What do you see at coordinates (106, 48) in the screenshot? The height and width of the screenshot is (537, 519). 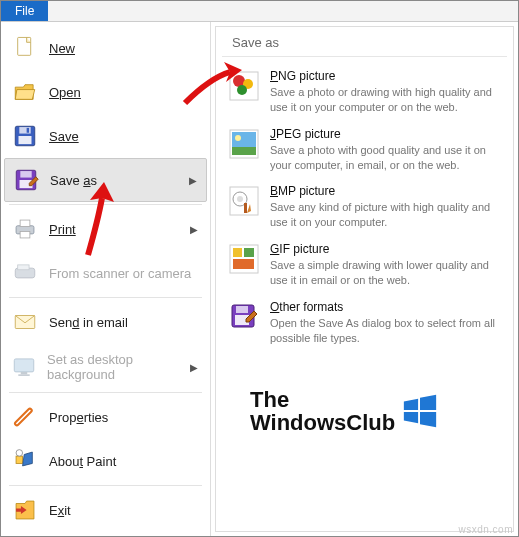 I see `menu-new: New` at bounding box center [106, 48].